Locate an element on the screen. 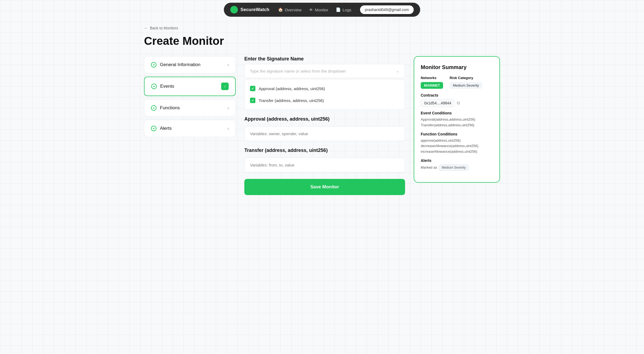  event2-input is located at coordinates (325, 165).